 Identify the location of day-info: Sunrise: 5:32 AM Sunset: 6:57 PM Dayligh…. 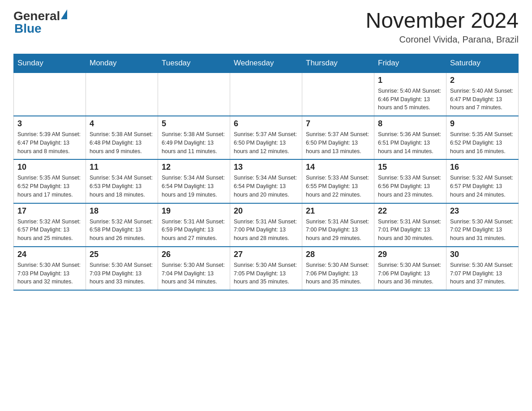
(482, 186).